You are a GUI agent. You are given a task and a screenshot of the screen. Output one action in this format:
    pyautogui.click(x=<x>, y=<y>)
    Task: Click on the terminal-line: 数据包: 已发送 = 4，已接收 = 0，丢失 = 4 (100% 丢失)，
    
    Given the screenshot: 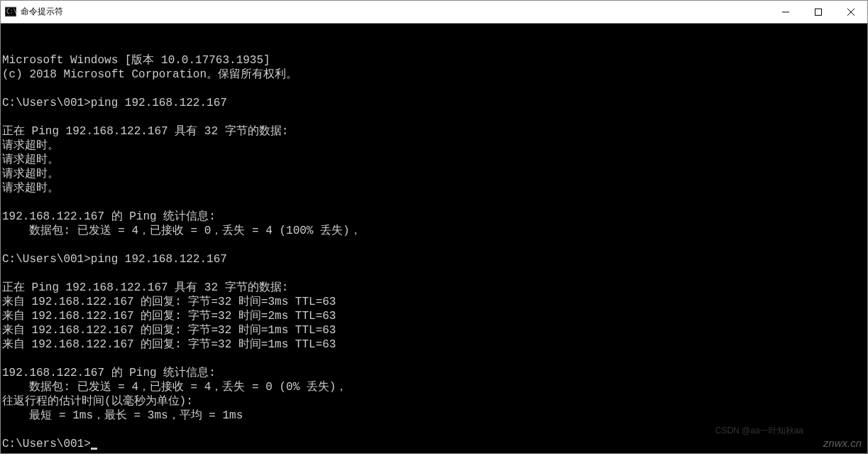 What is the action you would take?
    pyautogui.click(x=434, y=231)
    